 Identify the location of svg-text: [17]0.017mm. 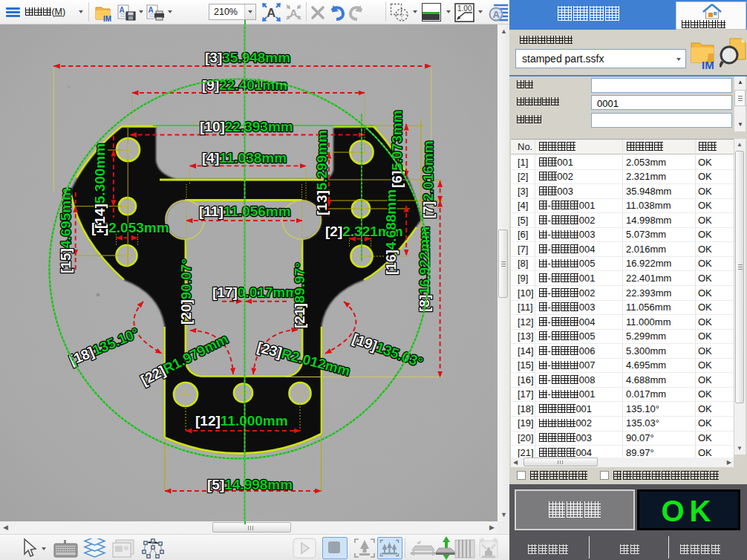
(255, 293).